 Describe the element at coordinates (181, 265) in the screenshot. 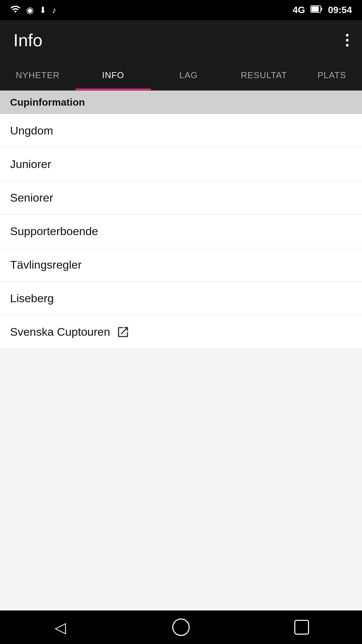

I see `list-item-tavlingsregler: Tävlingsregler` at that location.